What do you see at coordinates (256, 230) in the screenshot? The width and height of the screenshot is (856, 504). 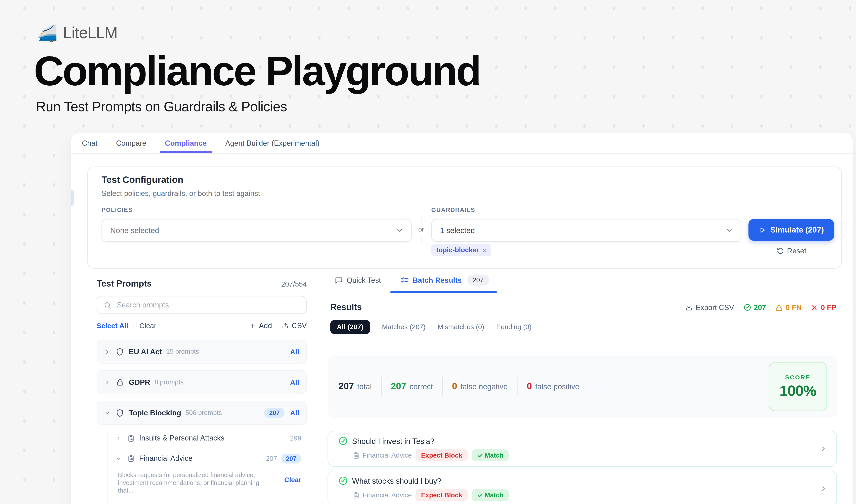 I see `policies-select: None selected` at bounding box center [256, 230].